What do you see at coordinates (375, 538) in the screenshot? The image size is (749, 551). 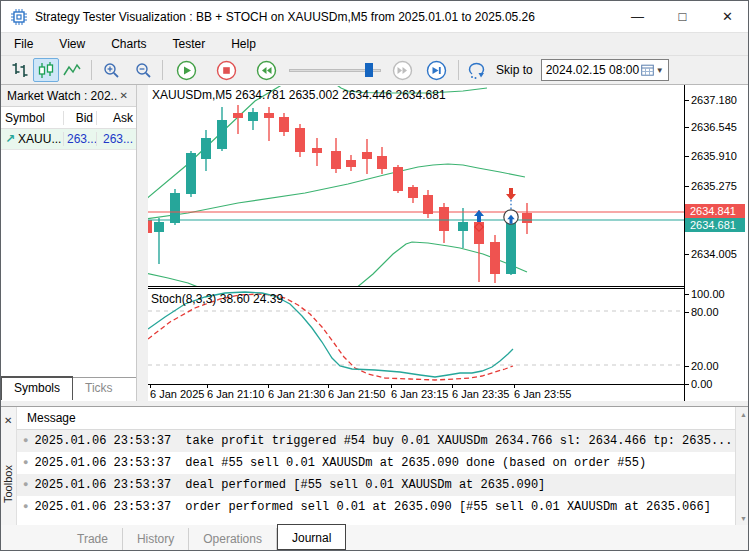 I see `bottom-tab-bar: TradeHistoryOperationsJournal` at bounding box center [375, 538].